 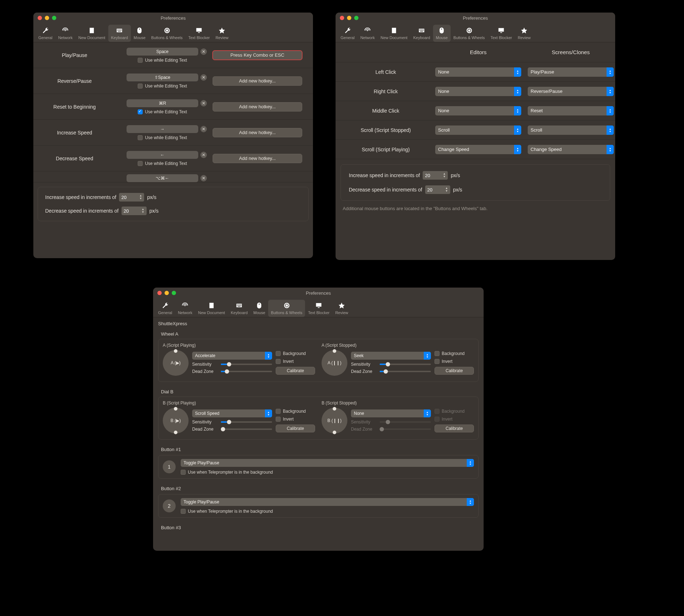 I want to click on screens-select: Play/Pause, so click(x=571, y=72).